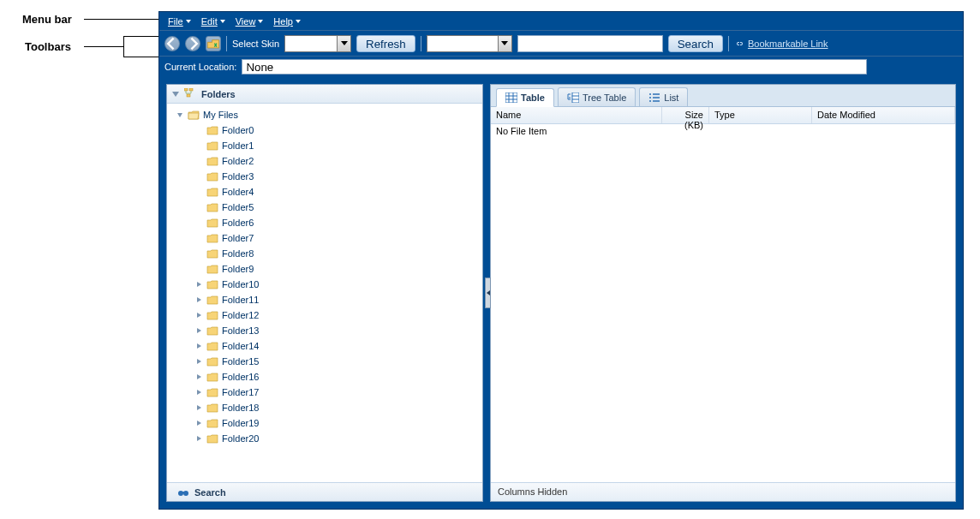 This screenshot has width=980, height=519. I want to click on tree-node-folder13: Folder13, so click(338, 331).